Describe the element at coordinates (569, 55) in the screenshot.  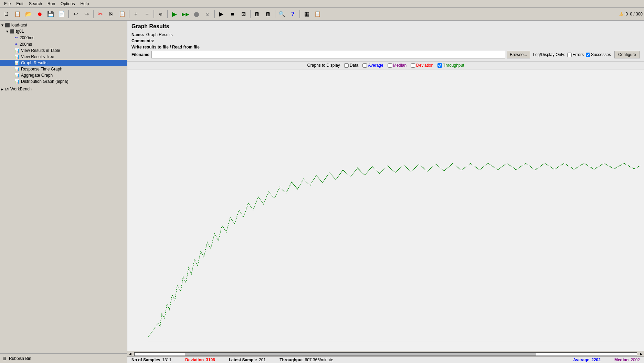
I see `errors-checkbox` at that location.